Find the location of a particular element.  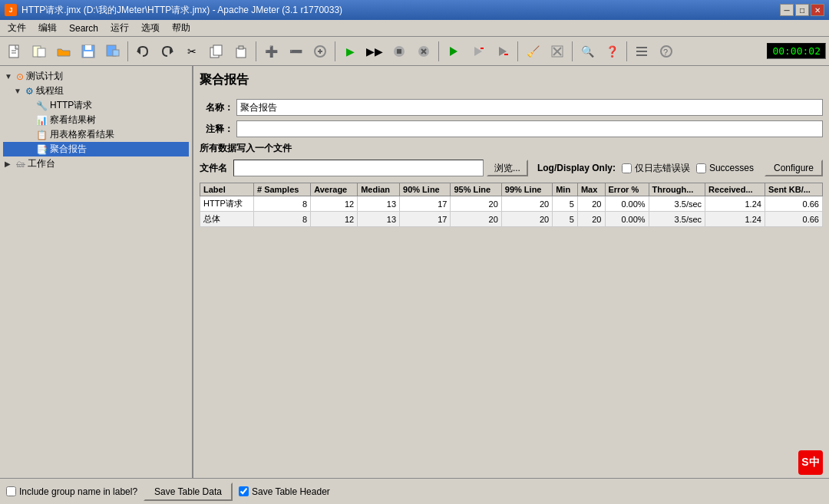

table-cell: 3.5/sec is located at coordinates (677, 219).